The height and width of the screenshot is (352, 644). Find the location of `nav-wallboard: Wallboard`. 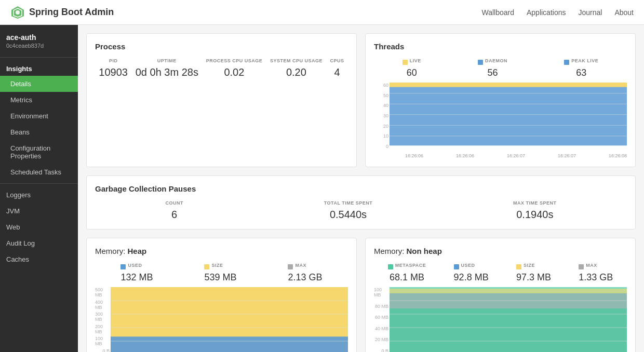

nav-wallboard: Wallboard is located at coordinates (498, 12).